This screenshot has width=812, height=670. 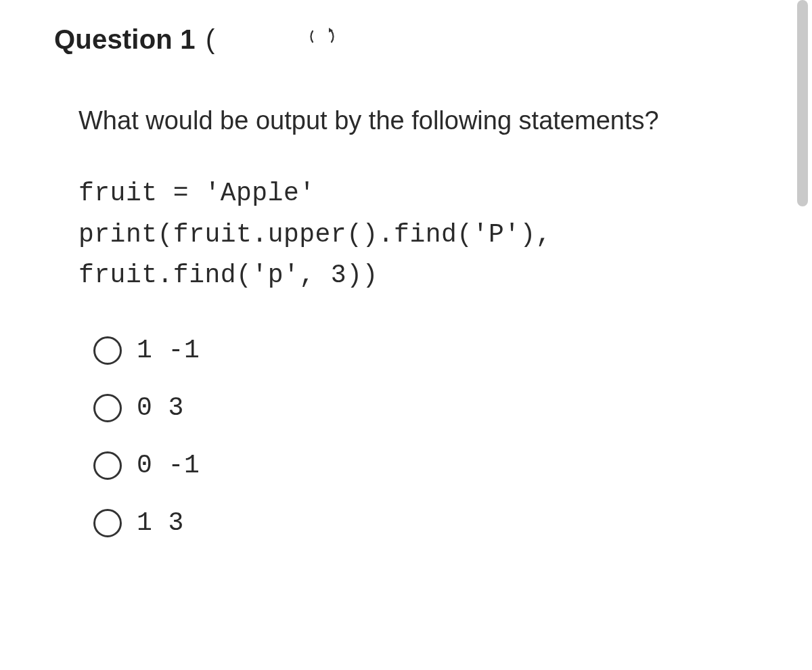 What do you see at coordinates (384, 120) in the screenshot?
I see `question-prompt: What would be output by the following st…` at bounding box center [384, 120].